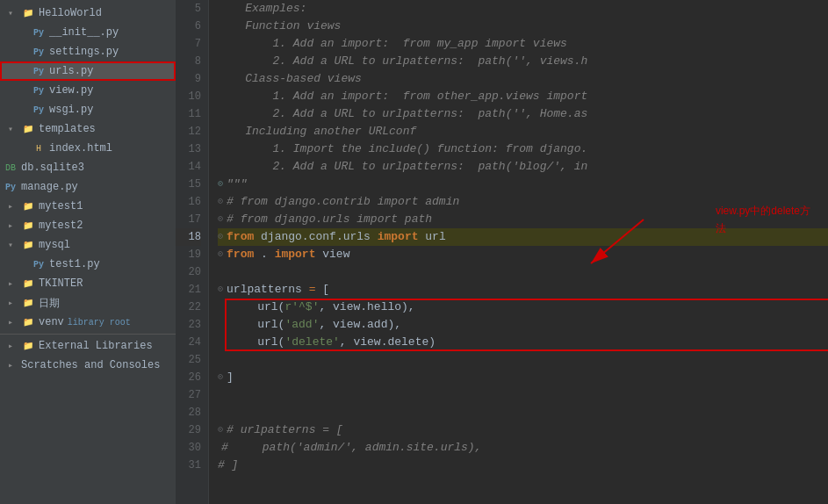 The width and height of the screenshot is (828, 504). What do you see at coordinates (88, 148) in the screenshot?
I see `sidebar-item-index-html: H index.html` at bounding box center [88, 148].